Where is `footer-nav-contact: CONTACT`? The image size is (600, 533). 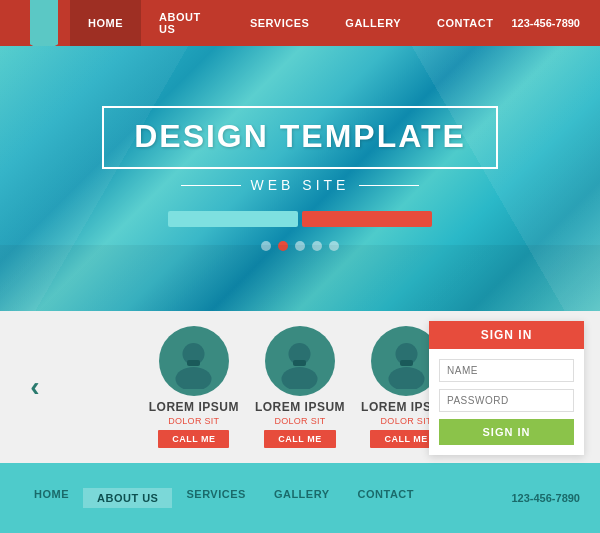
footer-nav-contact: CONTACT is located at coordinates (386, 498).